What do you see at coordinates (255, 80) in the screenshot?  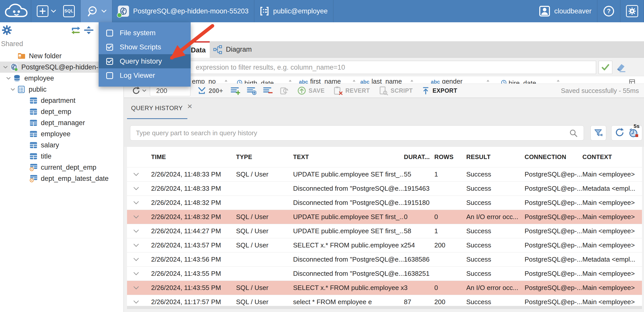 I see `grid-col-birth-date: birth_date` at bounding box center [255, 80].